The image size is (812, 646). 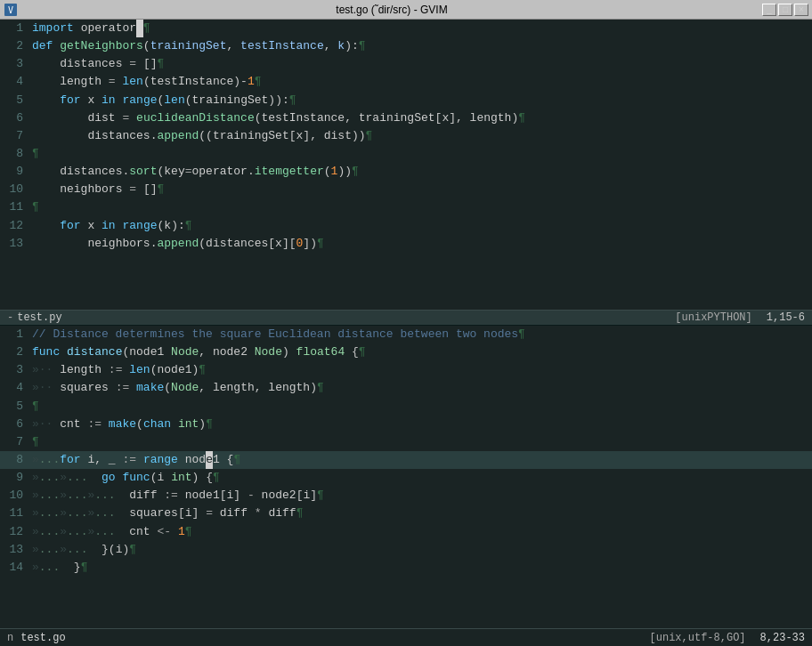 What do you see at coordinates (11, 11) in the screenshot?
I see `svg-text: V` at bounding box center [11, 11].